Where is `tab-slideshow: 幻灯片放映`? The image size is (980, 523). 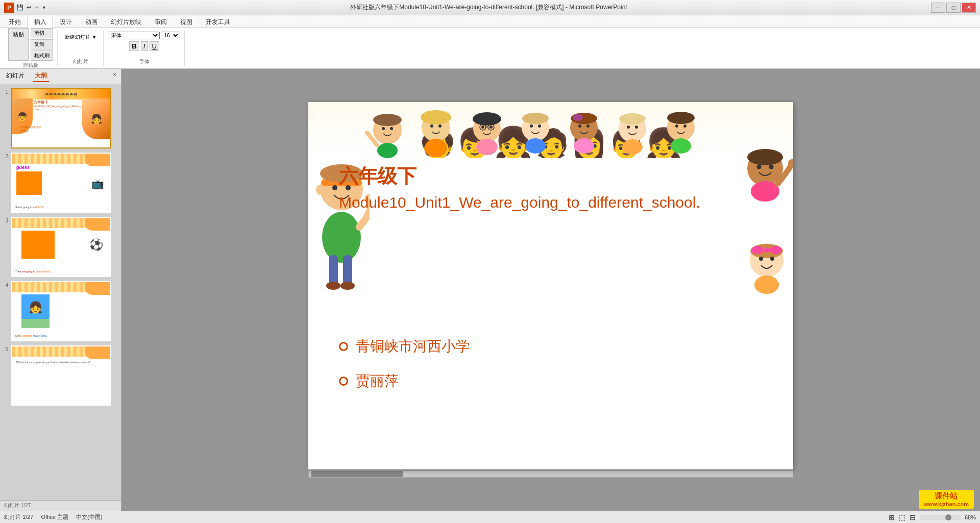 tab-slideshow: 幻灯片放映 is located at coordinates (126, 22).